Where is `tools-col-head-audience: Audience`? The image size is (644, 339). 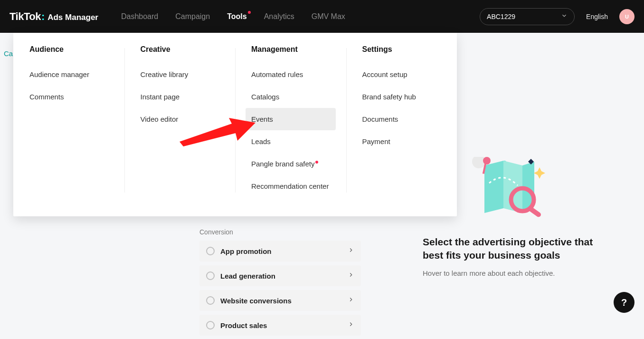 tools-col-head-audience: Audience is located at coordinates (69, 49).